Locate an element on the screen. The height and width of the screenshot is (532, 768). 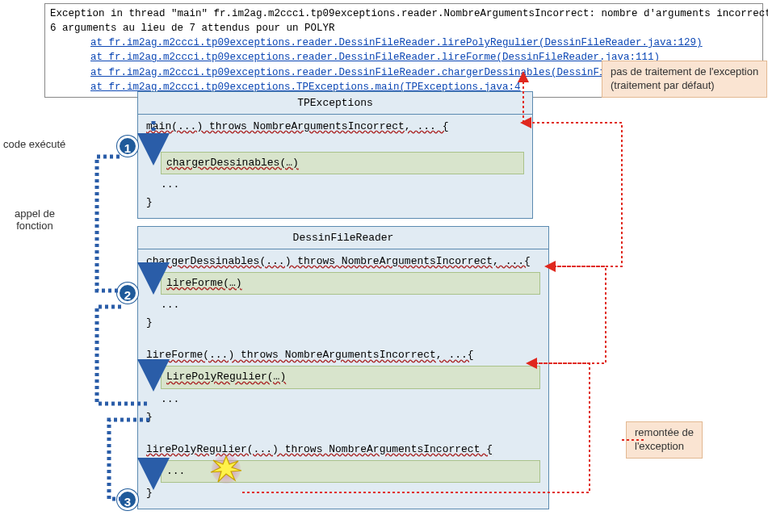
badge-1: 1 is located at coordinates (128, 146).